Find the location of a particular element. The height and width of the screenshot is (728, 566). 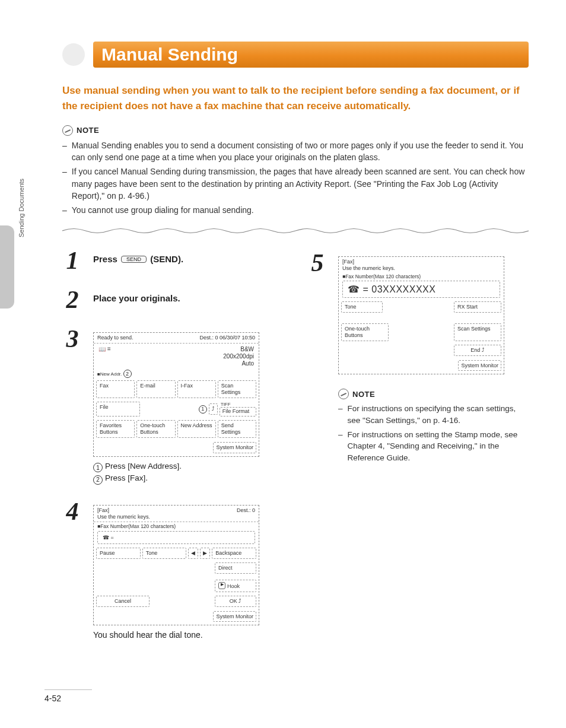

screen-status: Ready to send. is located at coordinates (115, 338).